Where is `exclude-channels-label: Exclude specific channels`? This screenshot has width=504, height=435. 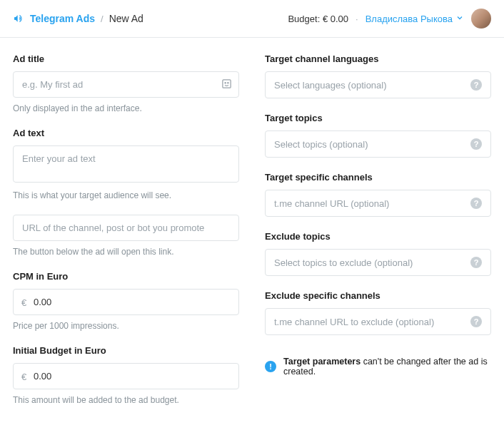 exclude-channels-label: Exclude specific channels is located at coordinates (378, 295).